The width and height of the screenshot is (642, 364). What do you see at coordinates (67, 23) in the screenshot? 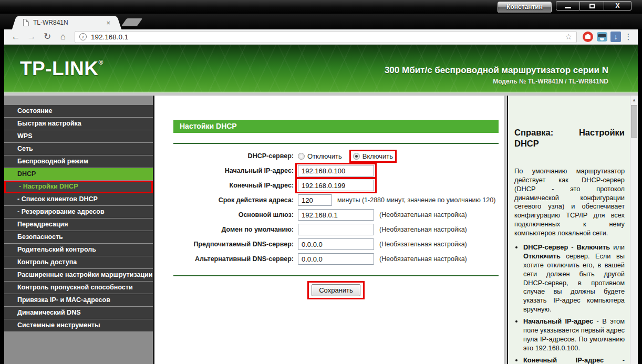
I see `browser-tab: TL-WR841N ×` at bounding box center [67, 23].